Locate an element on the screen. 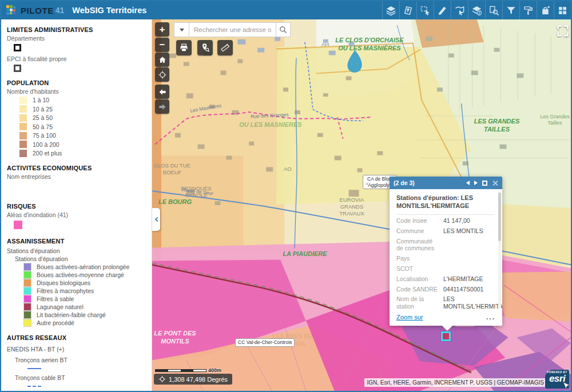 Image resolution: width=572 pixels, height=392 pixels. legend-row: Lit bactérien-faible chargé is located at coordinates (86, 315).